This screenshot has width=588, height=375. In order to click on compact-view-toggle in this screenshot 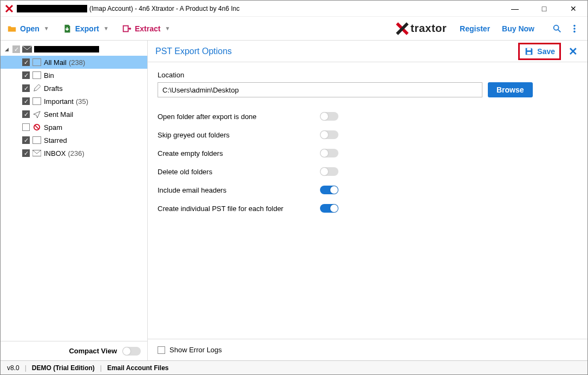, I will do `click(132, 351)`.